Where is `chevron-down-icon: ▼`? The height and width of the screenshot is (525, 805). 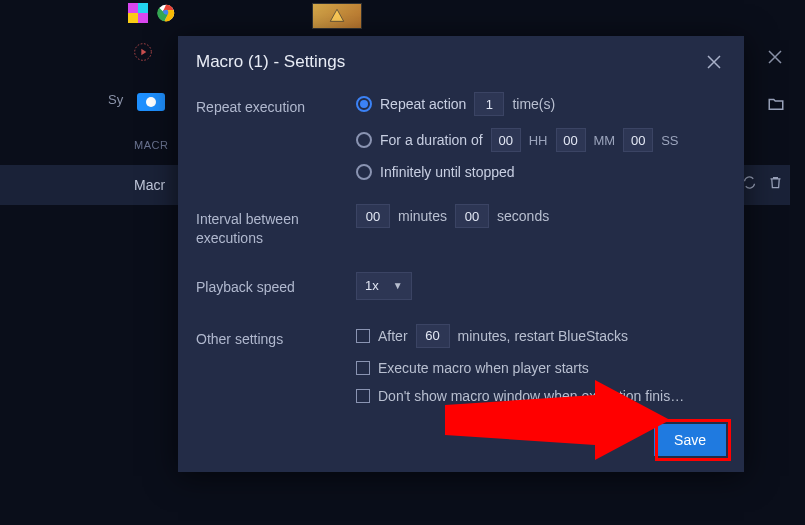
chevron-down-icon: ▼ is located at coordinates (398, 286).